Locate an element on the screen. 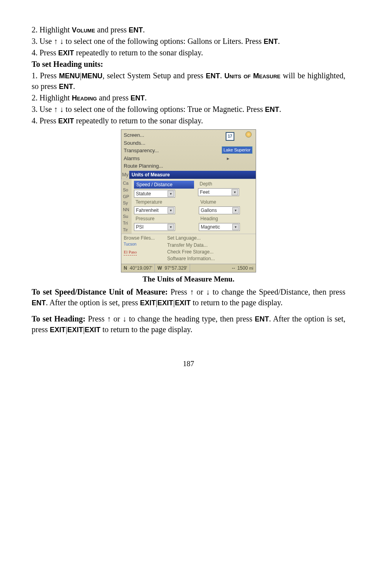  page-number: 187 is located at coordinates (188, 364).